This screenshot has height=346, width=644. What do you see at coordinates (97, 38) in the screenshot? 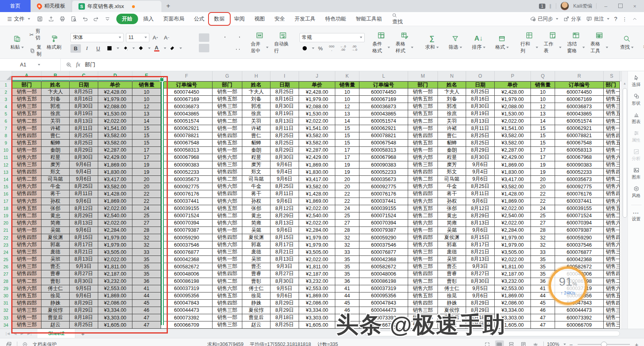
I see `font-name-select: 宋体` at bounding box center [97, 38].